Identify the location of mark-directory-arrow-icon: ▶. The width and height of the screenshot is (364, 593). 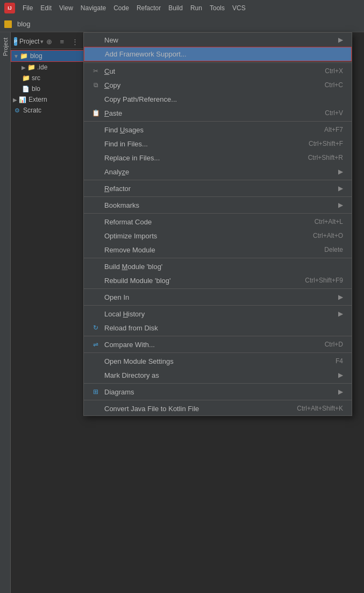
(341, 375).